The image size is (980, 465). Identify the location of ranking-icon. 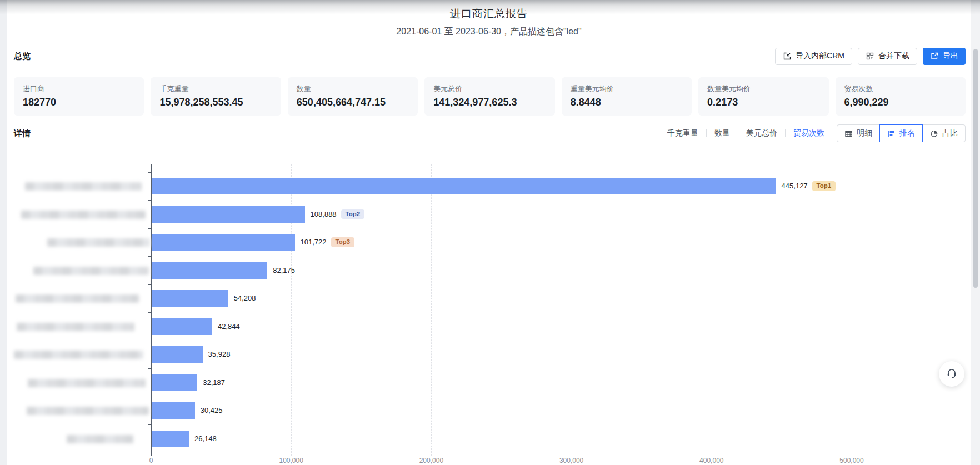
(891, 133).